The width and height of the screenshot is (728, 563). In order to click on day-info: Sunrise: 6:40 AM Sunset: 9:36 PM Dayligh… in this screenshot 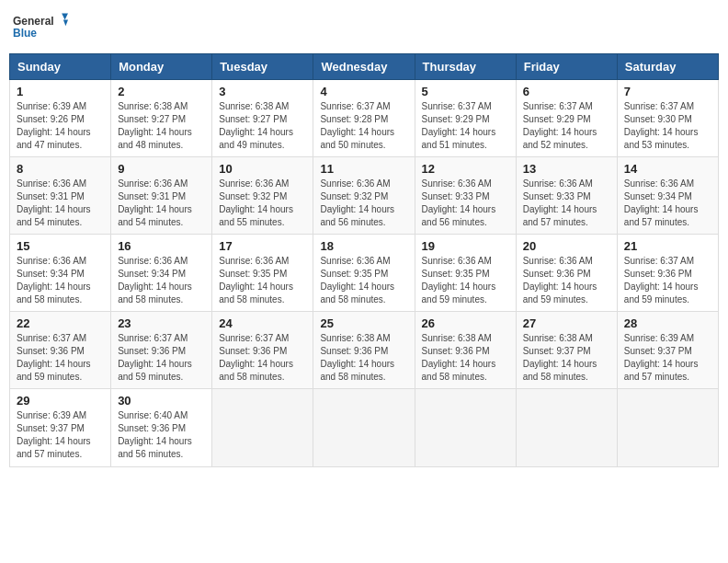, I will do `click(162, 435)`.